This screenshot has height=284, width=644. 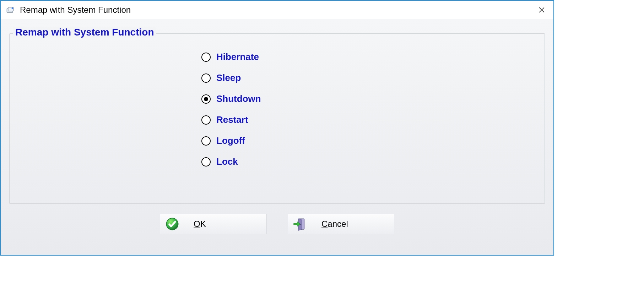 What do you see at coordinates (226, 224) in the screenshot?
I see `ok-button-label: OK` at bounding box center [226, 224].